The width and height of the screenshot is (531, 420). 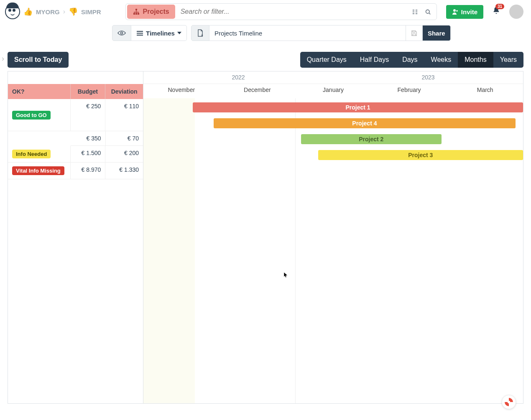 What do you see at coordinates (412, 60) in the screenshot?
I see `zoom-level-group: Quarter DaysHalf DaysDaysWeeksMonthsYear…` at bounding box center [412, 60].